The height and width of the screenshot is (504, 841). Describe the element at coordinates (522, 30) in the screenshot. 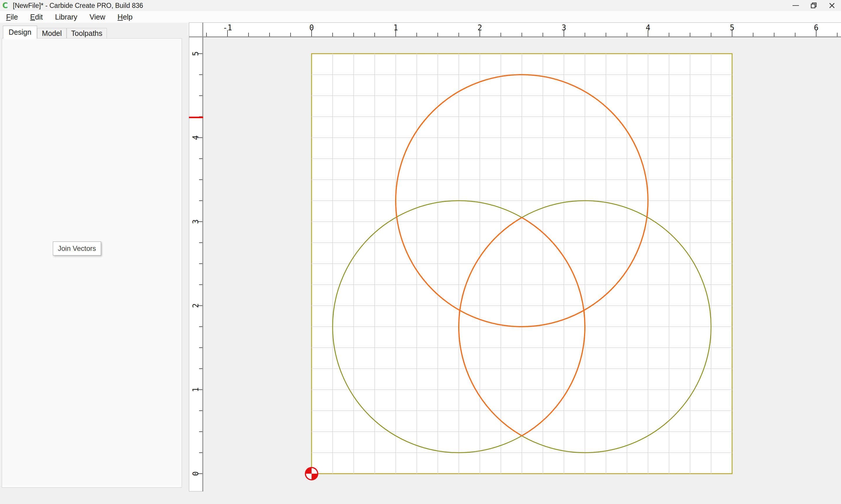

I see `horizontal-ruler: -10123456` at that location.